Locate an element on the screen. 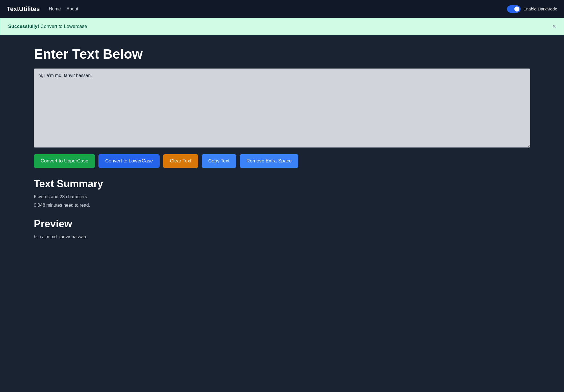 This screenshot has height=392, width=564. copy-button: Copy Text is located at coordinates (219, 161).